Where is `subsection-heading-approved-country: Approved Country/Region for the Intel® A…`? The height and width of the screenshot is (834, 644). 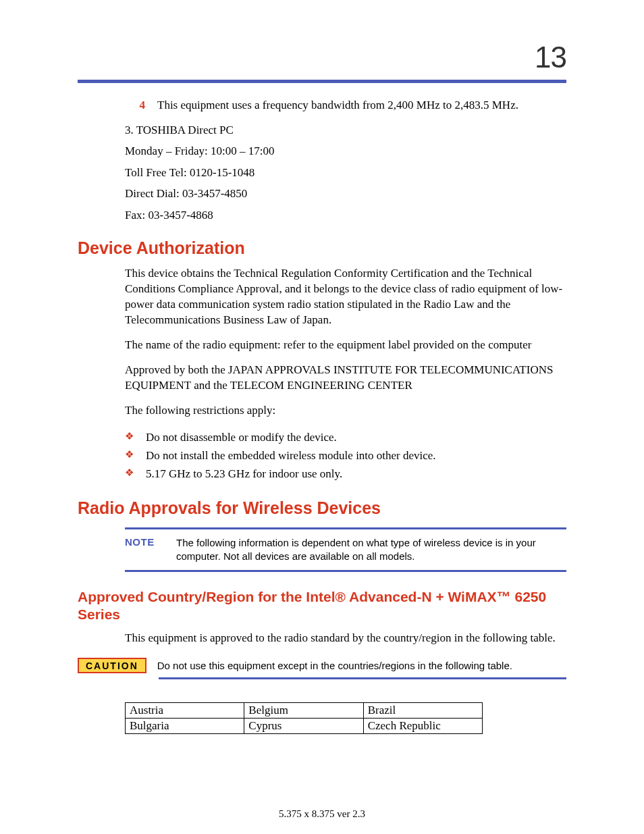
subsection-heading-approved-country: Approved Country/Region for the Intel® A… is located at coordinates (322, 606).